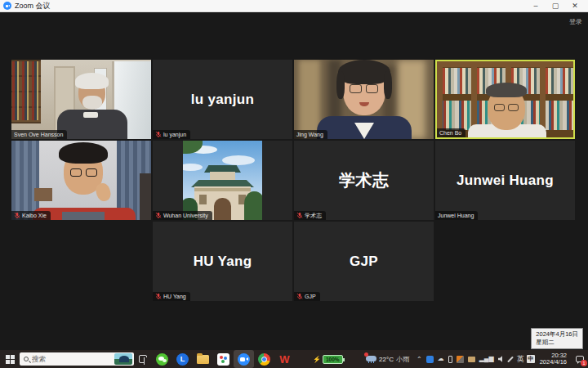 The image size is (588, 368). Describe the element at coordinates (222, 100) in the screenshot. I see `participant-tile-lu-yanjun: lu yanjun lu yanjun` at that location.